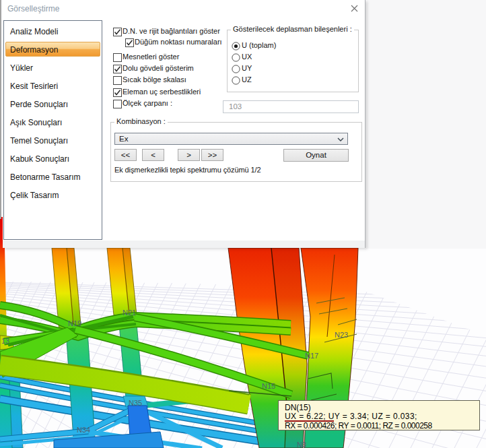 This screenshot has width=486, height=448. What do you see at coordinates (341, 335) in the screenshot?
I see `svg-text: N23` at bounding box center [341, 335].